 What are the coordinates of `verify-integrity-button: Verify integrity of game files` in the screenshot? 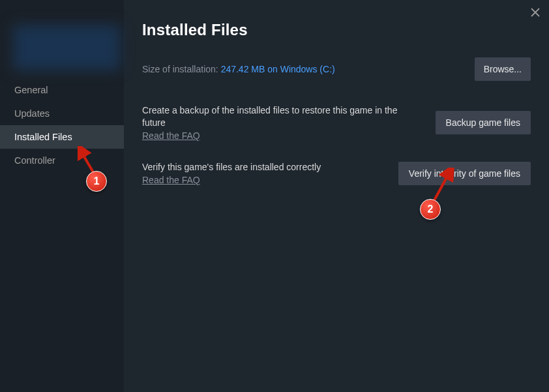 It's located at (464, 173).